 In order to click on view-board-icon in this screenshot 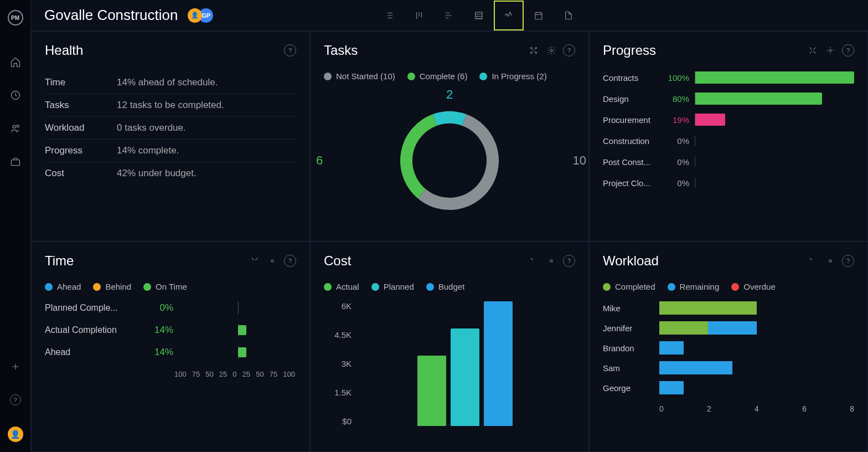, I will do `click(419, 16)`.